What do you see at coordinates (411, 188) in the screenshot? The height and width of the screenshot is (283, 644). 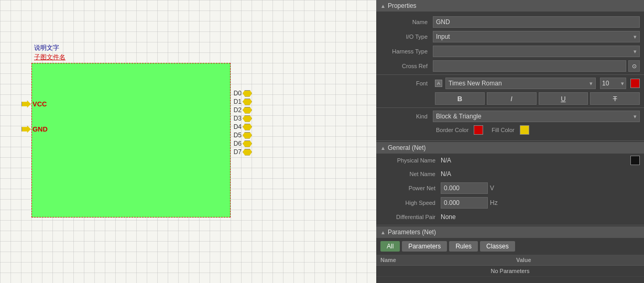 I see `power-net-label: Power Net` at bounding box center [411, 188].